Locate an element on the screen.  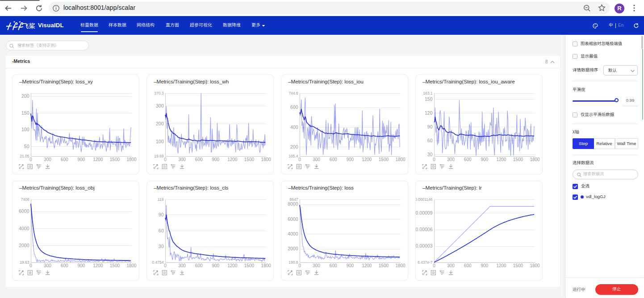
svg-text: 400 is located at coordinates (294, 127).